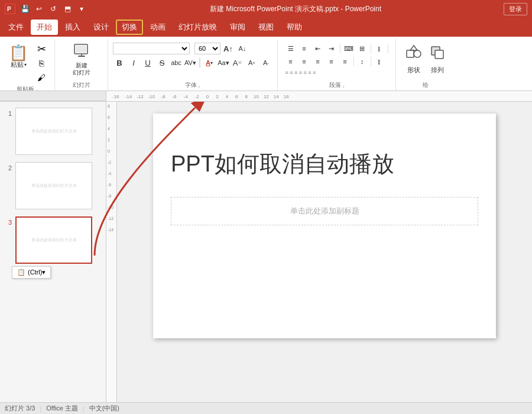  Describe the element at coordinates (197, 27) in the screenshot. I see `menu-slideshow: 幻灯片放映` at that location.